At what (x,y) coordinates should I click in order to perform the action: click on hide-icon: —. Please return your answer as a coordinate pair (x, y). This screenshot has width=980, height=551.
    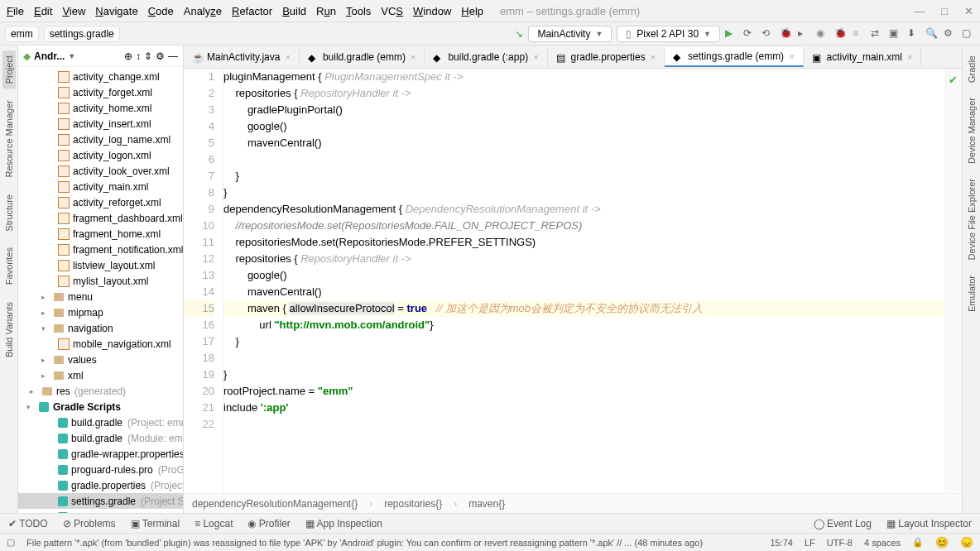
    Looking at the image, I should click on (173, 56).